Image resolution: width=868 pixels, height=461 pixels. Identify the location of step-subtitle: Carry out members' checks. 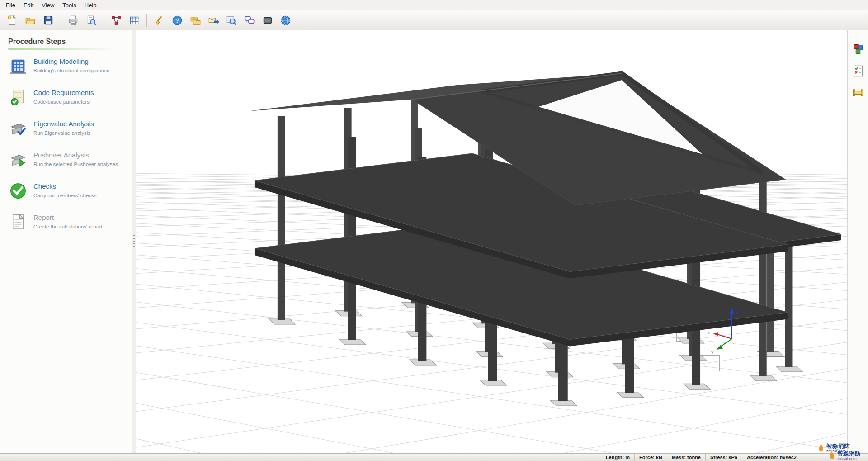
(65, 195).